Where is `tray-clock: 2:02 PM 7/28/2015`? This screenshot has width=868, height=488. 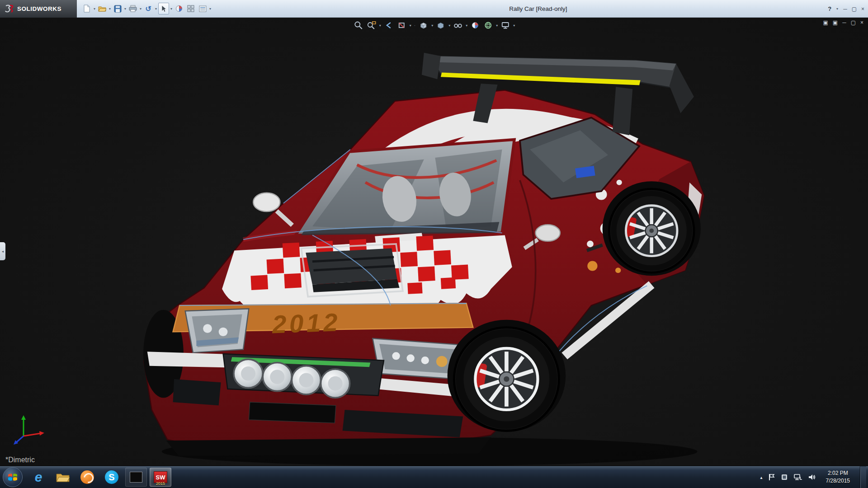
tray-clock: 2:02 PM 7/28/2015 is located at coordinates (838, 477).